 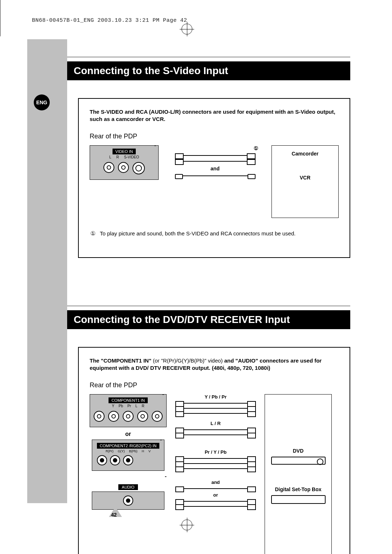 I want to click on rca-jack-l, so click(x=109, y=167).